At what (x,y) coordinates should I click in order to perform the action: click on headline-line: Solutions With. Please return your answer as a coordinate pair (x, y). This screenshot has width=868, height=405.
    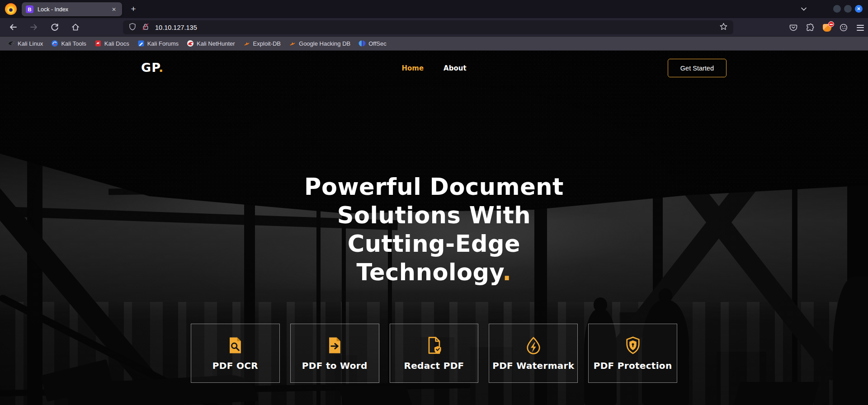
    Looking at the image, I should click on (434, 215).